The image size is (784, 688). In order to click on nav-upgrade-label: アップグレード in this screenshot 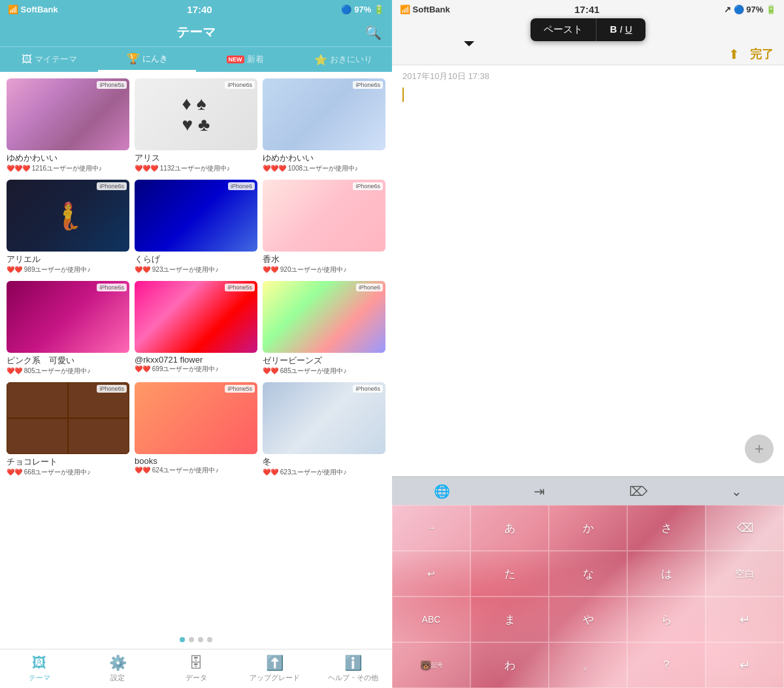, I will do `click(274, 678)`.